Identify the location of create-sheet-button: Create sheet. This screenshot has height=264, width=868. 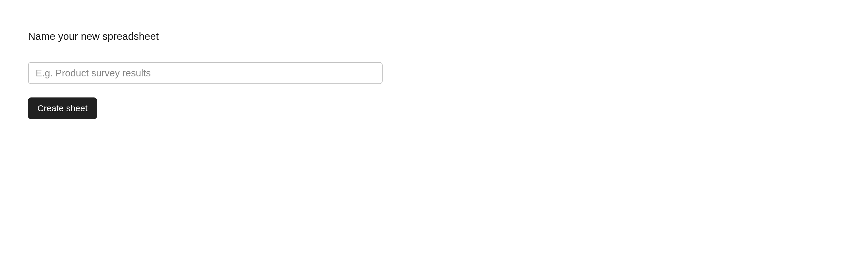
(63, 108).